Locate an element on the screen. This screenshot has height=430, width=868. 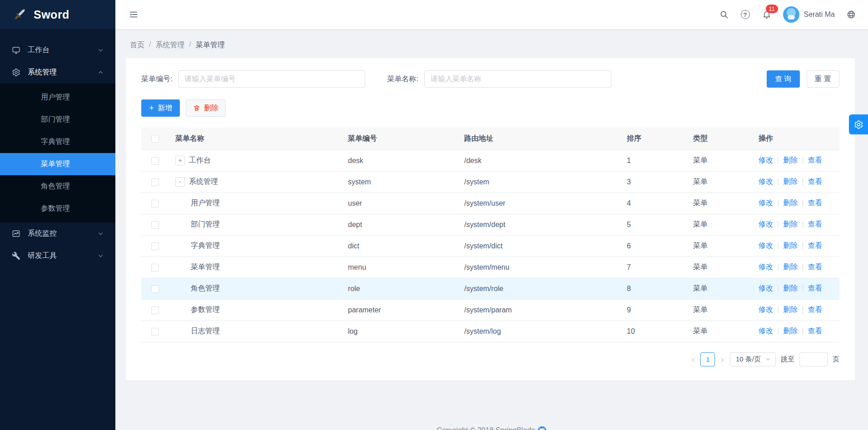
sidebar-item-3: 研发工具 is located at coordinates (58, 256).